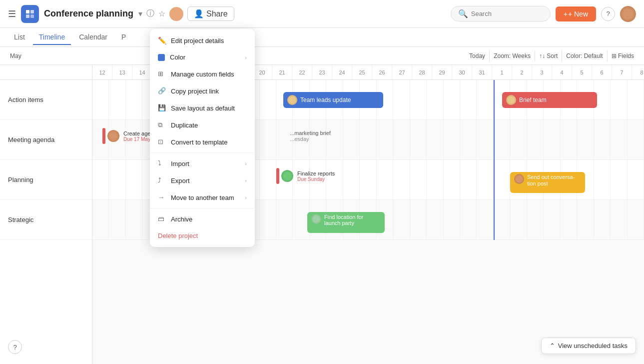 The height and width of the screenshot is (364, 644). What do you see at coordinates (246, 164) in the screenshot?
I see `import-arrow-icon: ›` at bounding box center [246, 164].